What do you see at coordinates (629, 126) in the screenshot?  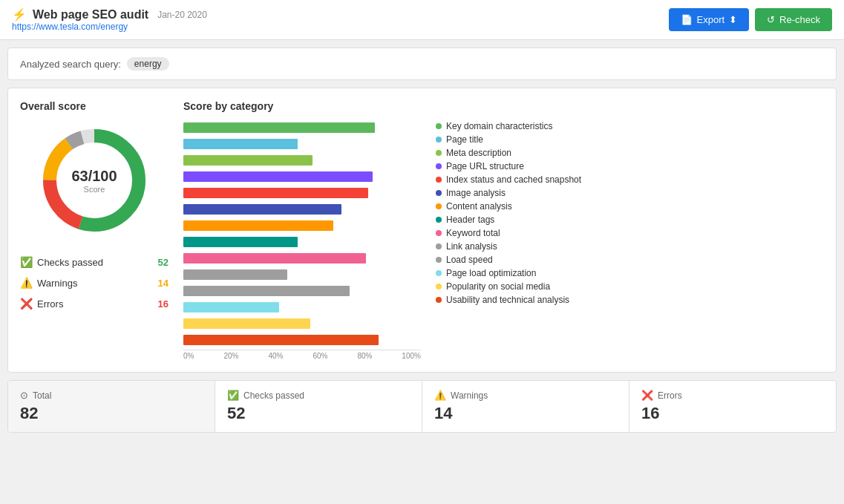 I see `legend-item: Key domain characteristics` at bounding box center [629, 126].